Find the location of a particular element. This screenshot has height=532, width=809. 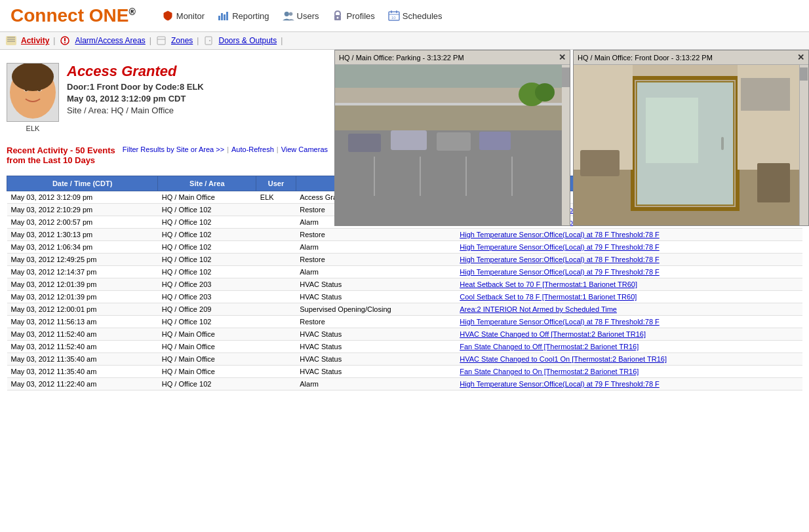

access-section: ELK Access Granted Door:1 Front Door by … is located at coordinates (167, 101).